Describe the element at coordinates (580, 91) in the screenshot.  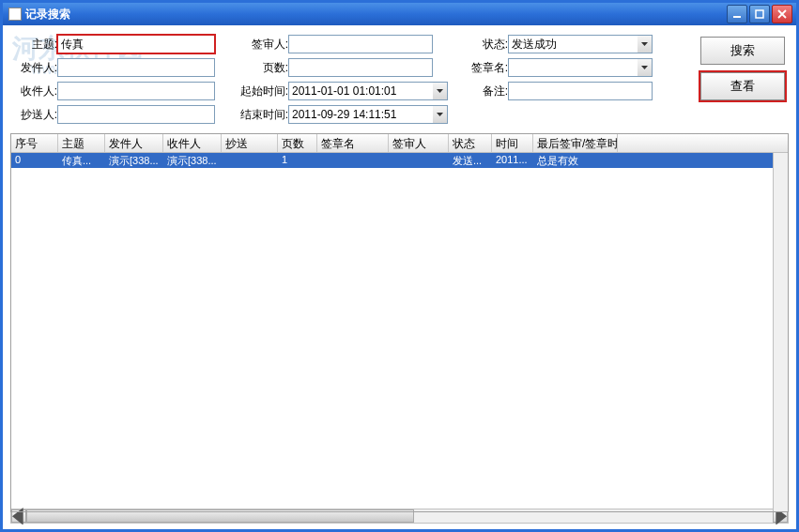
I see `remark-input` at that location.